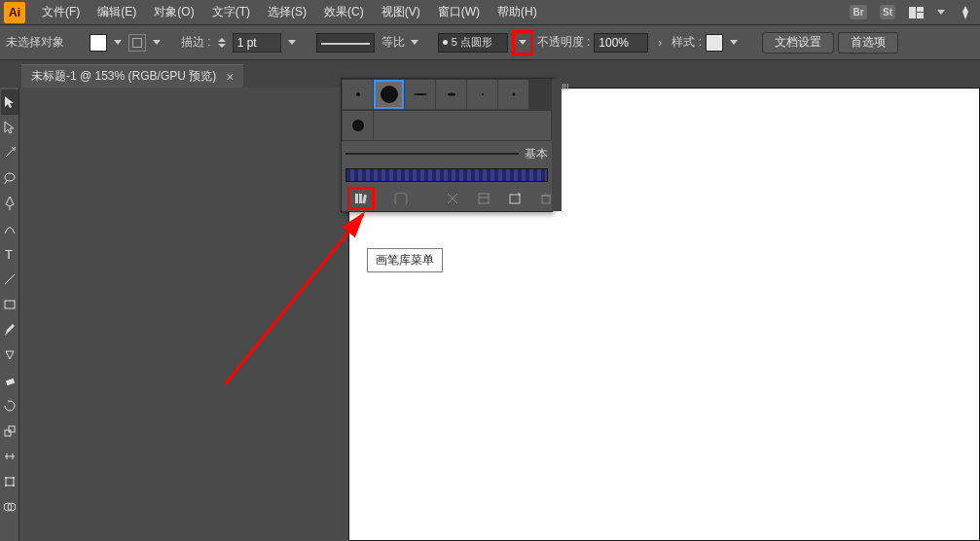  I want to click on menu-window: 窗口(W), so click(459, 13).